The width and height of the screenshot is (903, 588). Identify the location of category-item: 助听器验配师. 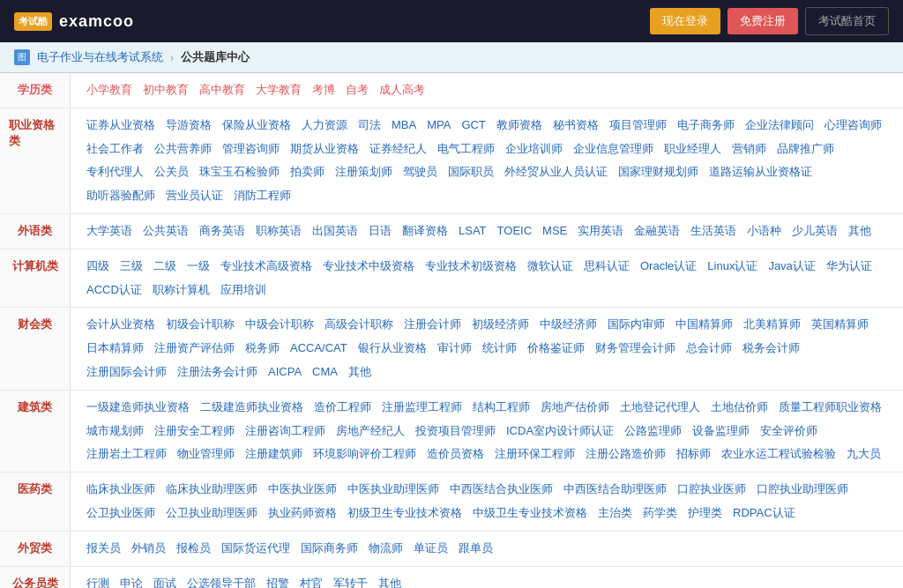
(121, 196).